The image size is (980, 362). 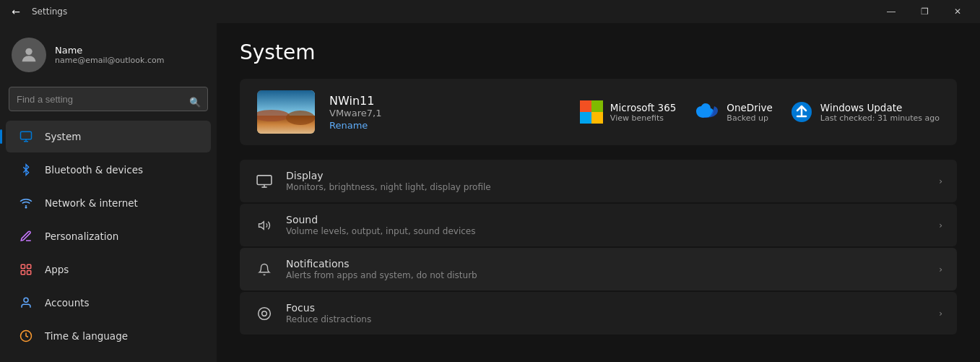 What do you see at coordinates (108, 270) in the screenshot?
I see `sidebar-item-apps: Apps` at bounding box center [108, 270].